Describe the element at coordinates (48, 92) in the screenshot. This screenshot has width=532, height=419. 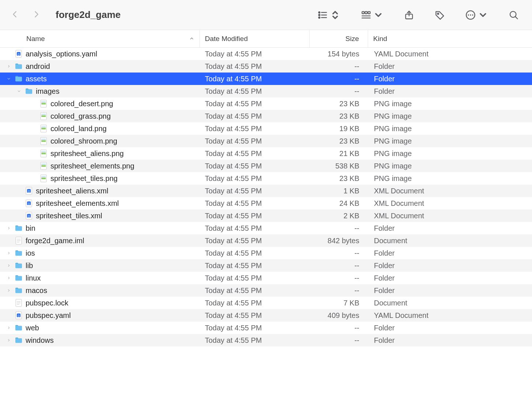
I see `file-name: images` at that location.